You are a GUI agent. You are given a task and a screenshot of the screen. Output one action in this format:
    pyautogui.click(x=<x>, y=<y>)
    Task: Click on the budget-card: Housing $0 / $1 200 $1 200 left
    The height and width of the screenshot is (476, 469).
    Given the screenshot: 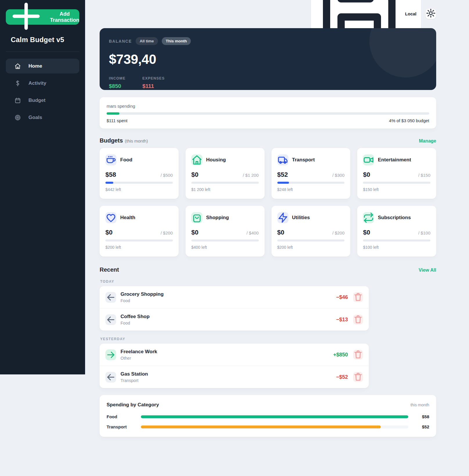 What is the action you would take?
    pyautogui.click(x=225, y=174)
    